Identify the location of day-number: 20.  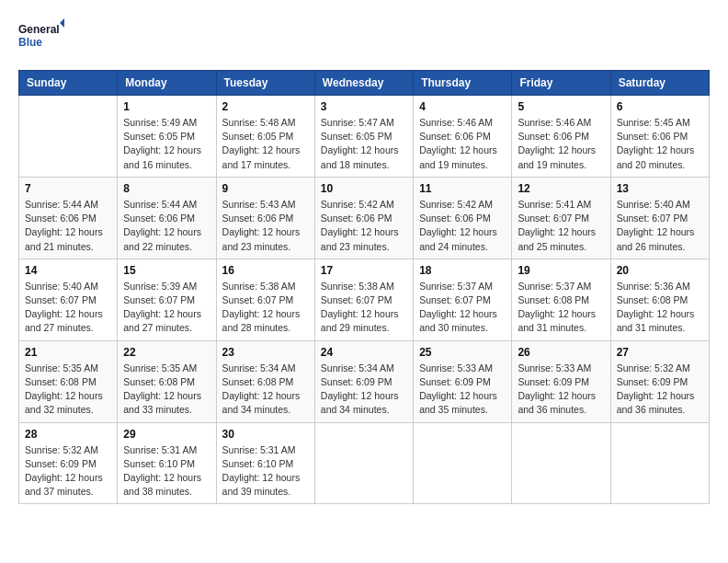
(660, 270).